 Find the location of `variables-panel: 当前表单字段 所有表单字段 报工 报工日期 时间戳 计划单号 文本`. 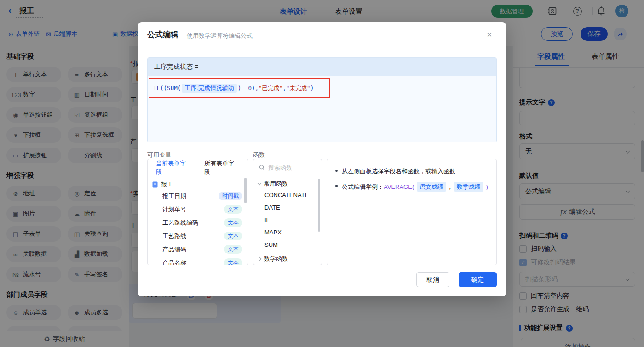

variables-panel: 当前表单字段 所有表单字段 报工 报工日期 时间戳 计划单号 文本 is located at coordinates (198, 212).